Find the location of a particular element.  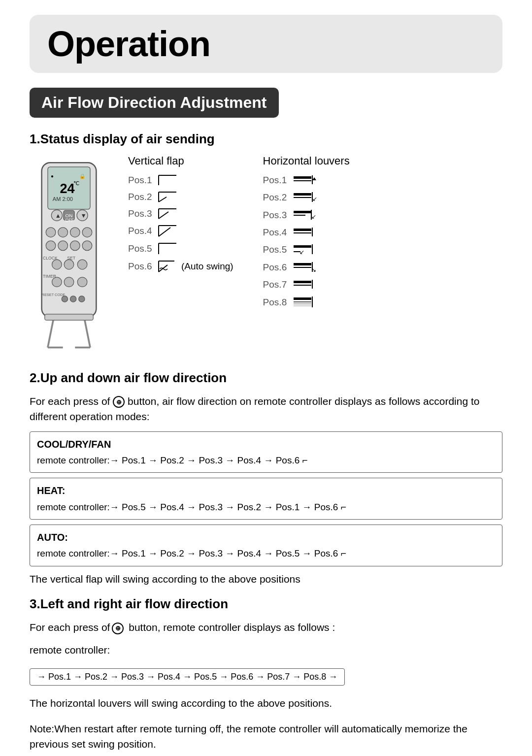

vertical-pos-5: Pos.5 is located at coordinates (181, 249).